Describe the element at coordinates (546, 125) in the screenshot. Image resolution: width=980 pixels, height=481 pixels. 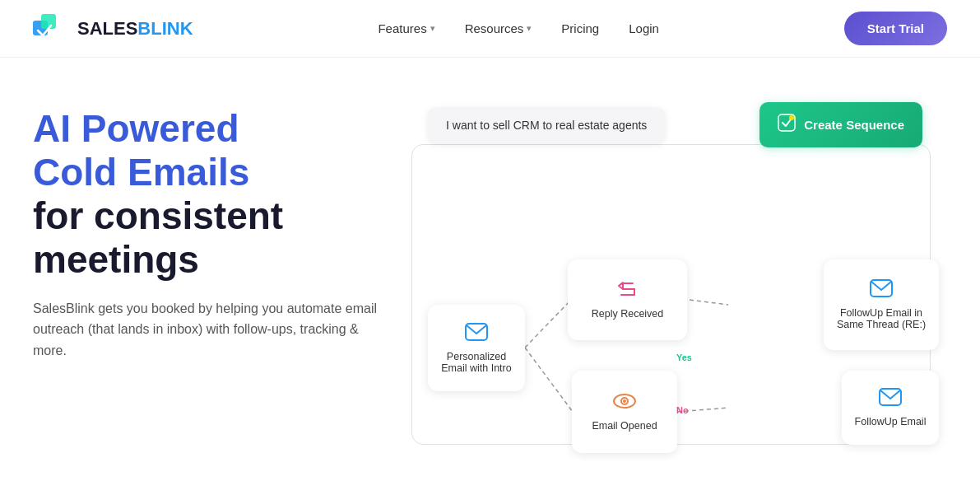
I see `prompt-card: I want to sell CRM to real estate agents` at that location.